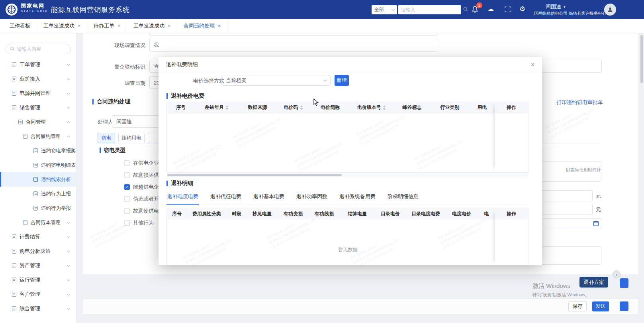 This screenshot has width=644, height=323. I want to click on sidebar-item-customer-management: 客户管理, so click(38, 294).